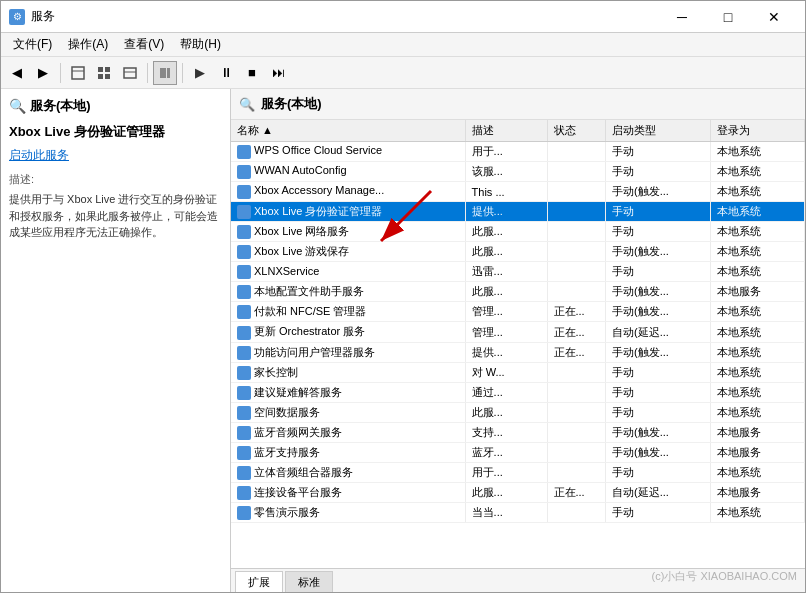 The height and width of the screenshot is (593, 806). I want to click on table-row: 付款和 NFC/SE 管理器管理...正在...手动(触发...本地系统, so click(518, 312).